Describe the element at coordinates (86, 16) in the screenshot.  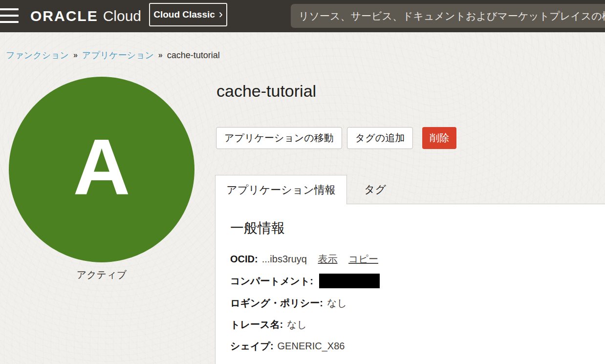
I see `oracle-cloud-logo: ORACLE Cloud` at that location.